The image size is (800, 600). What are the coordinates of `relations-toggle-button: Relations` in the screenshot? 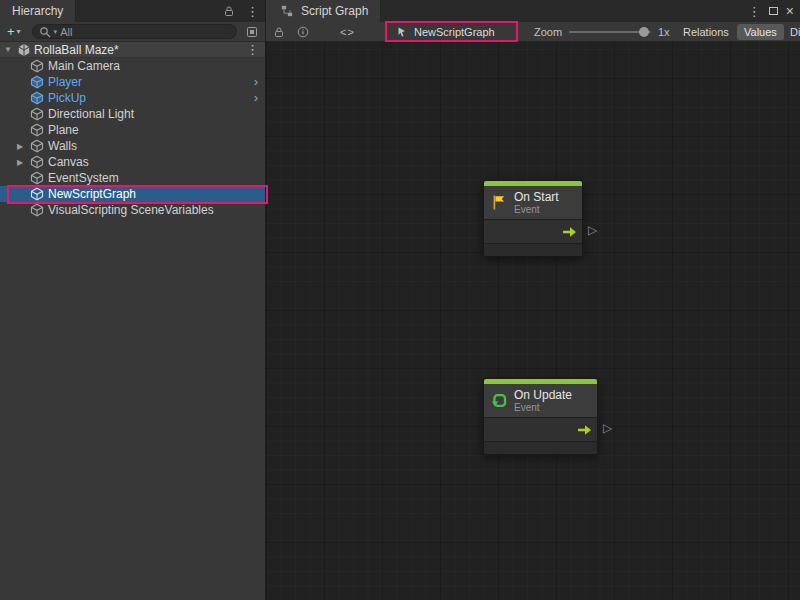 It's located at (706, 32).